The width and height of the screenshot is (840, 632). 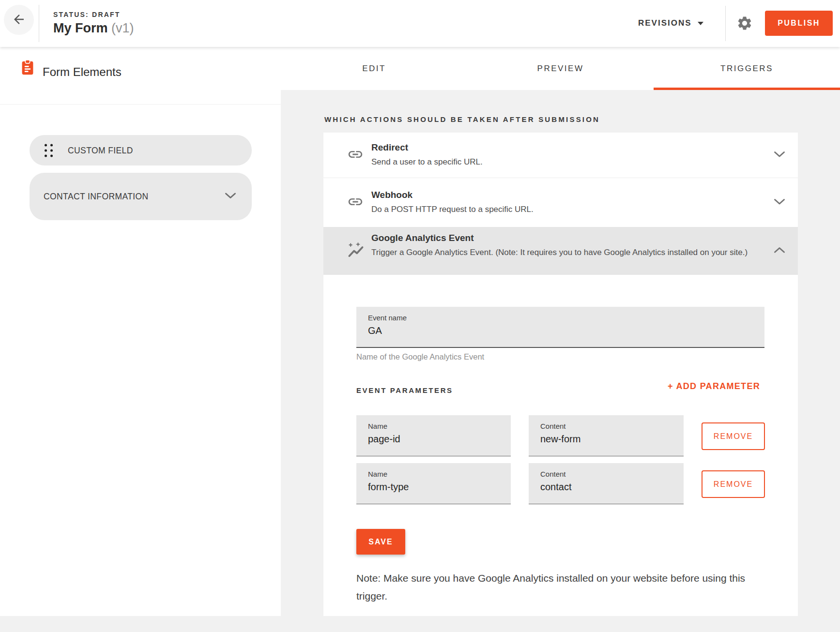 What do you see at coordinates (94, 28) in the screenshot?
I see `page-title: My Form (v1)` at bounding box center [94, 28].